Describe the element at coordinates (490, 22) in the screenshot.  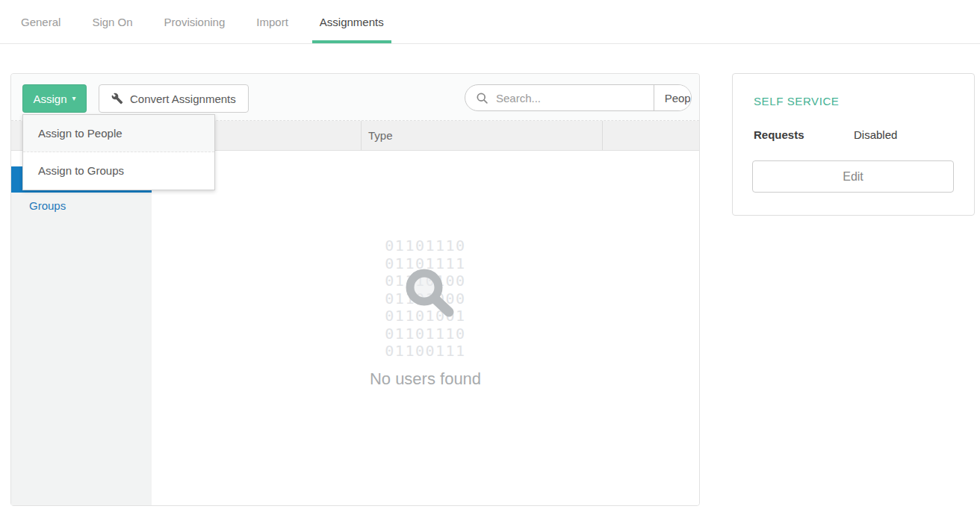
I see `app-tabbar: General Sign On Provisioning Import Assi…` at that location.